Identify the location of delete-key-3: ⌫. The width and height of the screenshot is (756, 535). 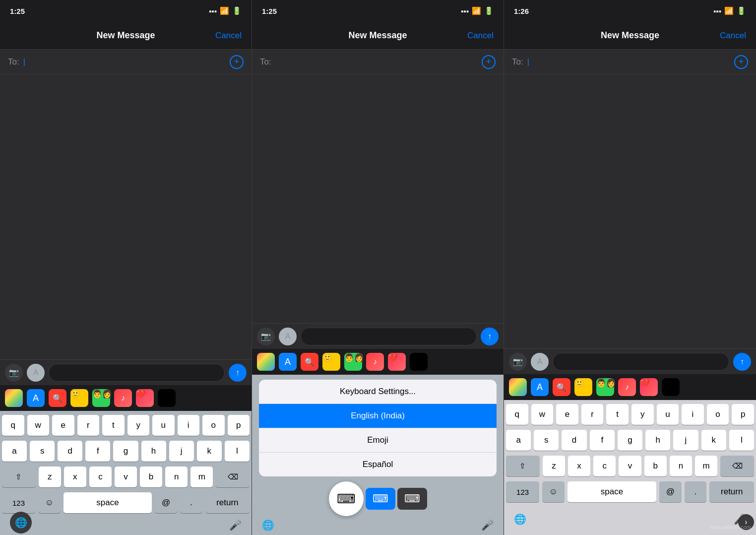
(737, 466).